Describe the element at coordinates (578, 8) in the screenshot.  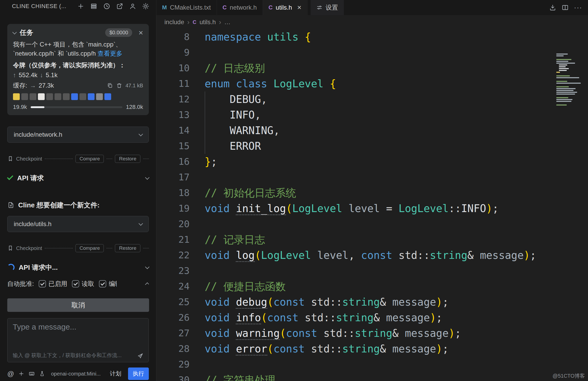
I see `more-actions-button: ···` at that location.